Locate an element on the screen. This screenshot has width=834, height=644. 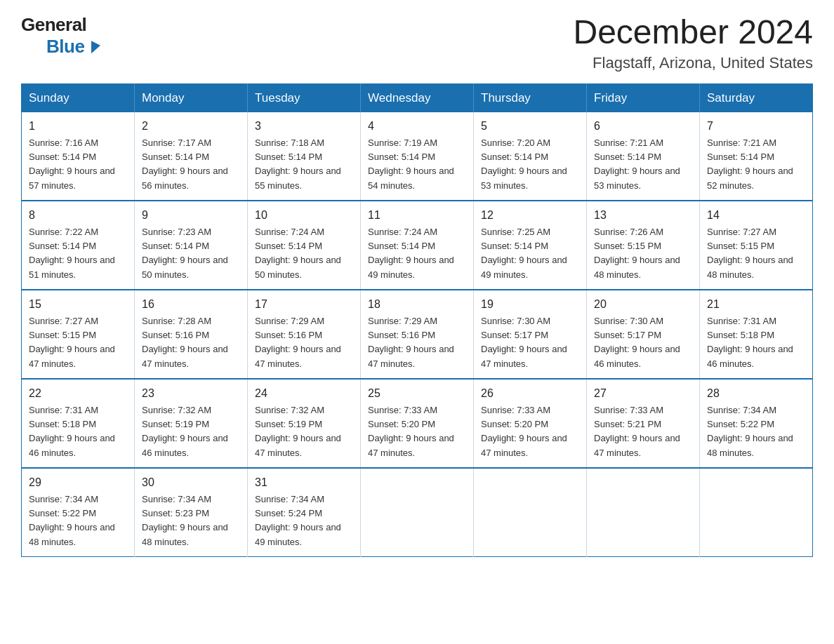
day-info: Sunrise: 7:33 AMSunset: 5:21 PMDaylight:… is located at coordinates (637, 431).